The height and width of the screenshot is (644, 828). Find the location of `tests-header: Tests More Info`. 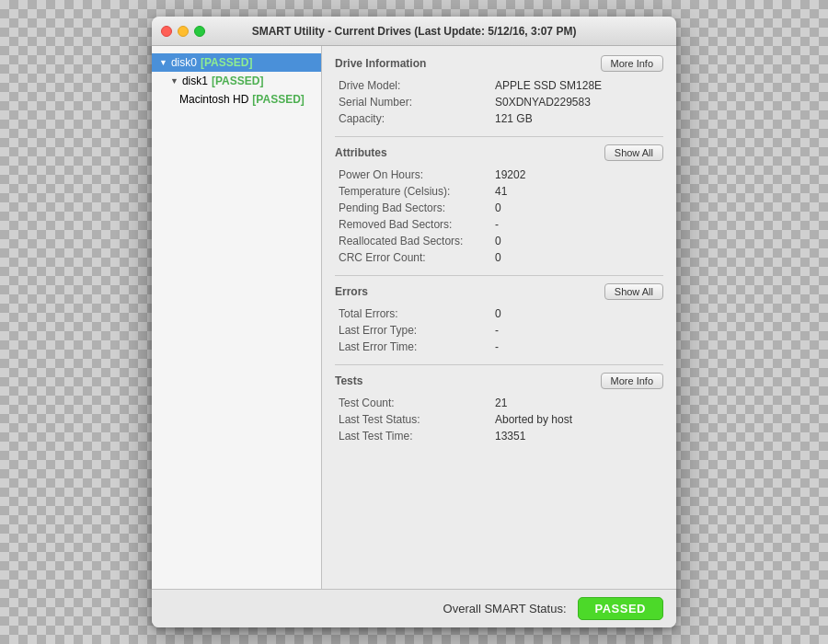

tests-header: Tests More Info is located at coordinates (499, 381).